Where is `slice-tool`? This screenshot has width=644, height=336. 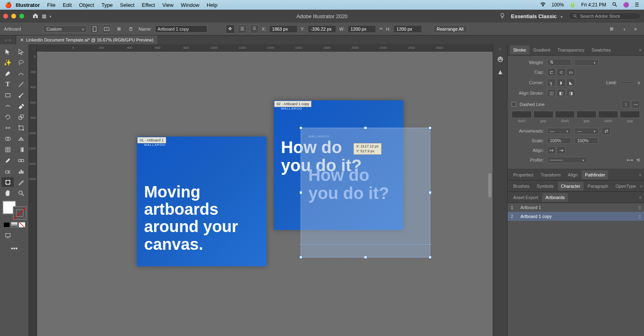
slice-tool is located at coordinates (21, 182).